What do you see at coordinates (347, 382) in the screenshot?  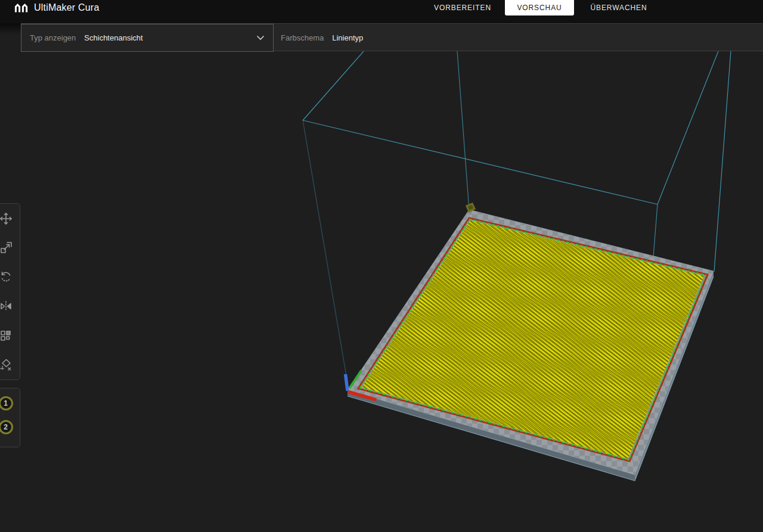 I see `axis-z` at bounding box center [347, 382].